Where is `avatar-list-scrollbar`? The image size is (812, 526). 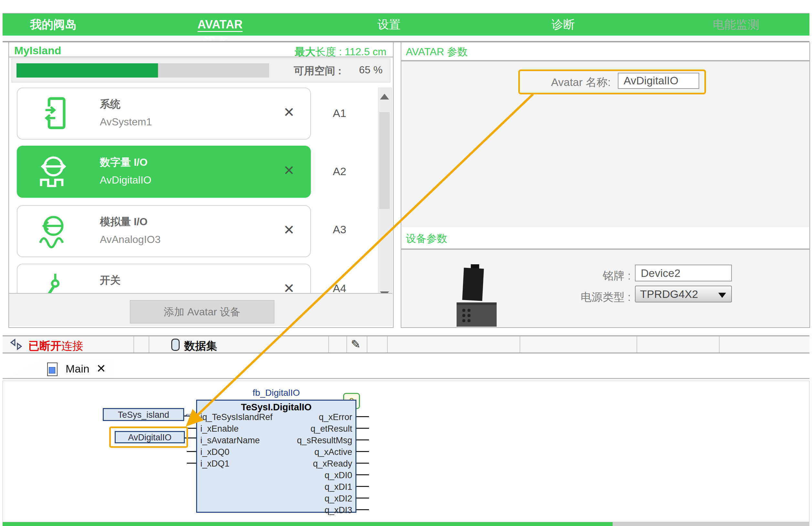 avatar-list-scrollbar is located at coordinates (385, 195).